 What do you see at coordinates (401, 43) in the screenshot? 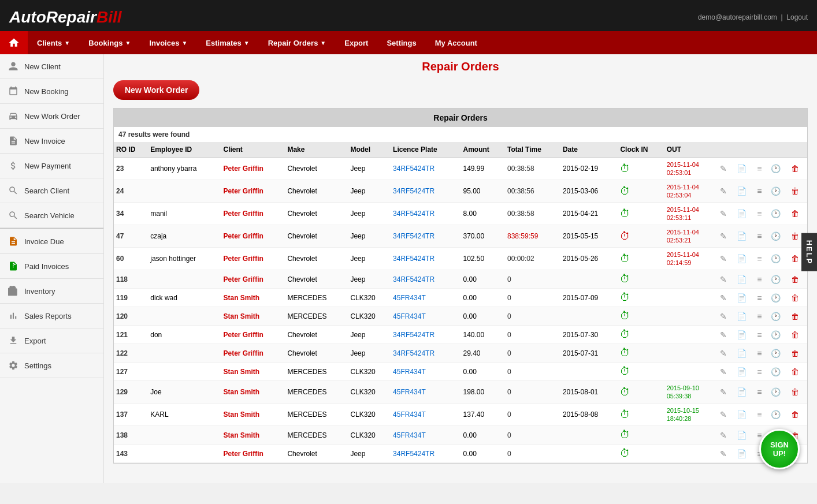
I see `nav-settings: Settings` at bounding box center [401, 43].